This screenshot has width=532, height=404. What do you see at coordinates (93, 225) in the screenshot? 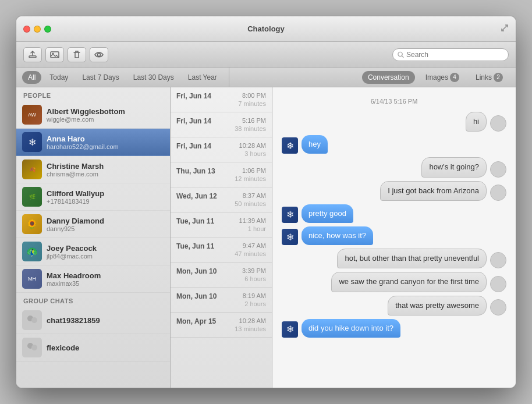
I see `contact-danny: 🌻 Danny Diamond danny925` at bounding box center [93, 225].